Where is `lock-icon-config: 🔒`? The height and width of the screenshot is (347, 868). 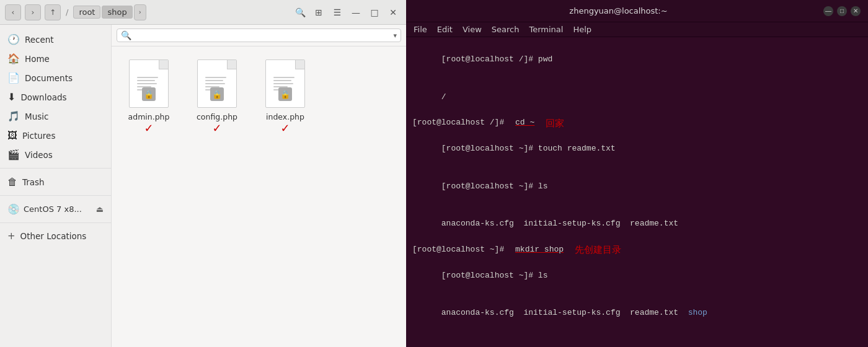
lock-icon-config: 🔒 is located at coordinates (217, 94).